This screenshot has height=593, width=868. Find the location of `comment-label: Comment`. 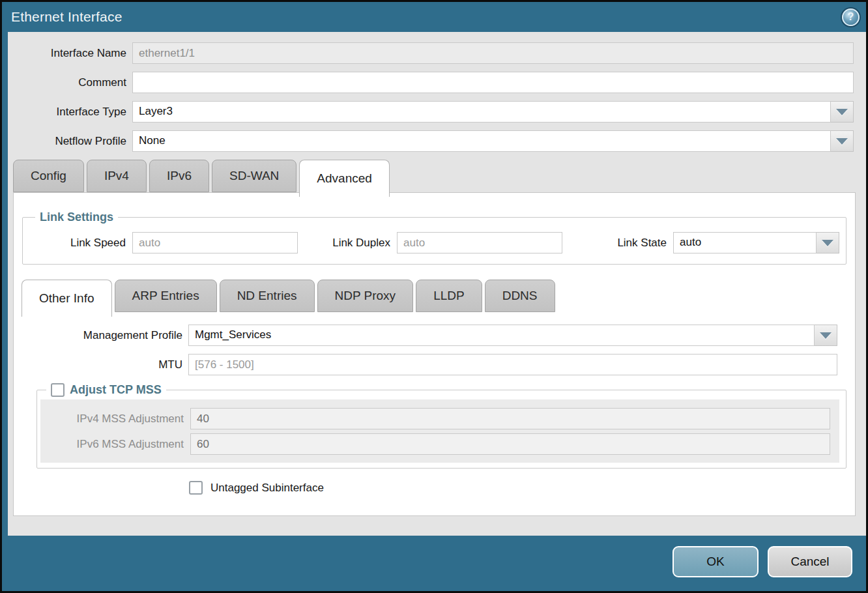

comment-label: Comment is located at coordinates (70, 83).